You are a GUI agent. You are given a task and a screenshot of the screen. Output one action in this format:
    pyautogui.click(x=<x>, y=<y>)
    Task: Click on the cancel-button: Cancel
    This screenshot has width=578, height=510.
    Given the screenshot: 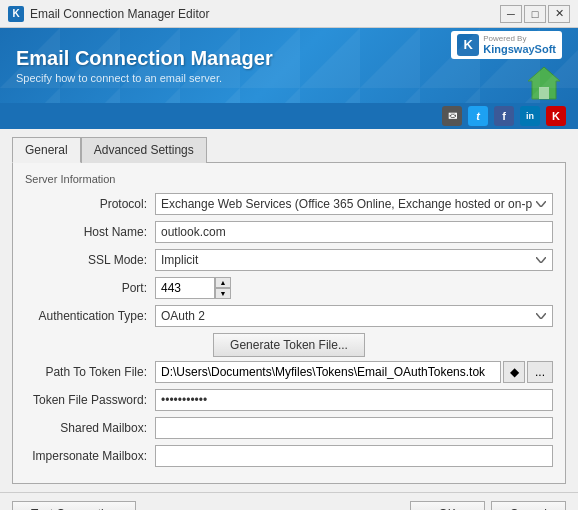 What is the action you would take?
    pyautogui.click(x=528, y=506)
    